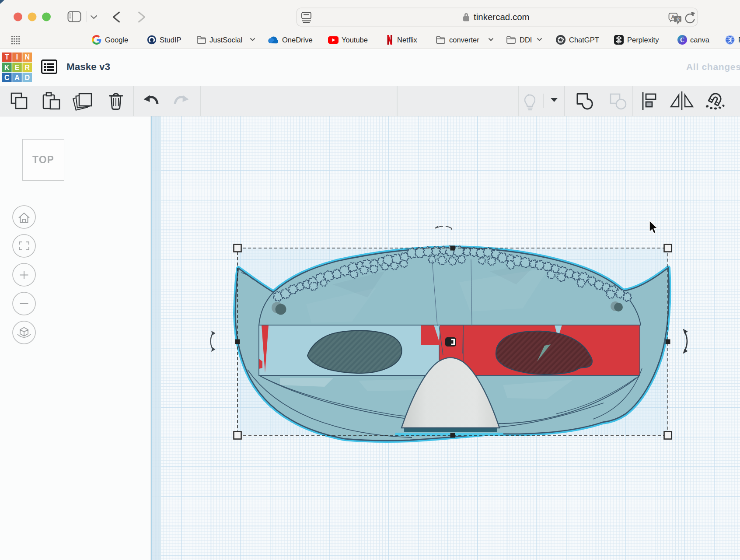  I want to click on svg-text: A, so click(17, 78).